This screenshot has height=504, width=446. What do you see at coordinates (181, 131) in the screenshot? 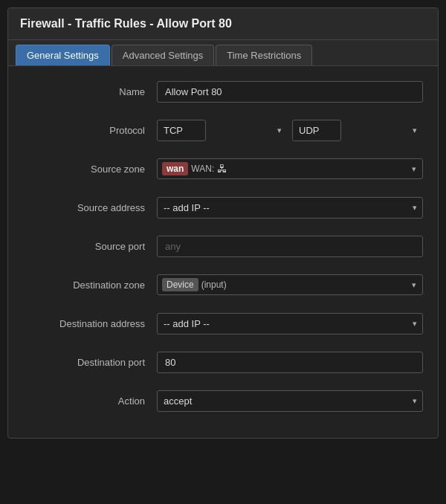
I see `tcp-select: TCP UDP Any` at bounding box center [181, 131].